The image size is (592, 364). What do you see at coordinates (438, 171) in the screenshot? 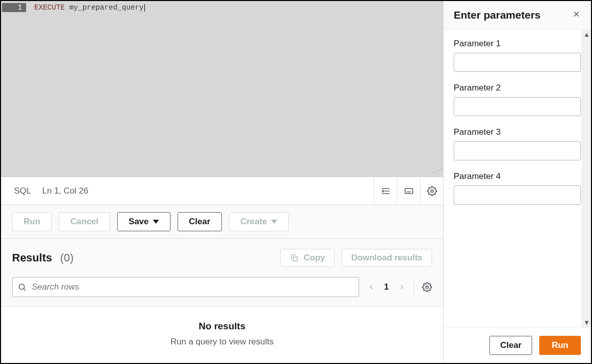
I see `resize-grip-icon: ⋰` at bounding box center [438, 171].